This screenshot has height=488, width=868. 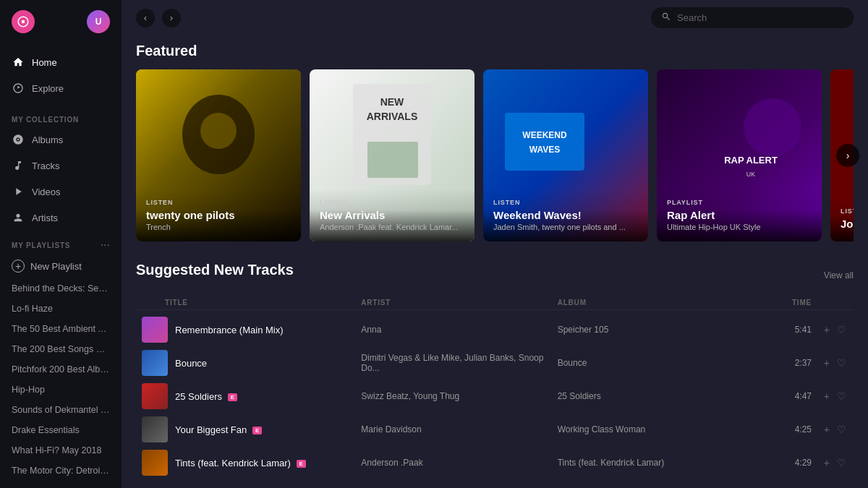 What do you see at coordinates (61, 410) in the screenshot?
I see `list-item: Sounds of Dekmantel Festi...` at bounding box center [61, 410].